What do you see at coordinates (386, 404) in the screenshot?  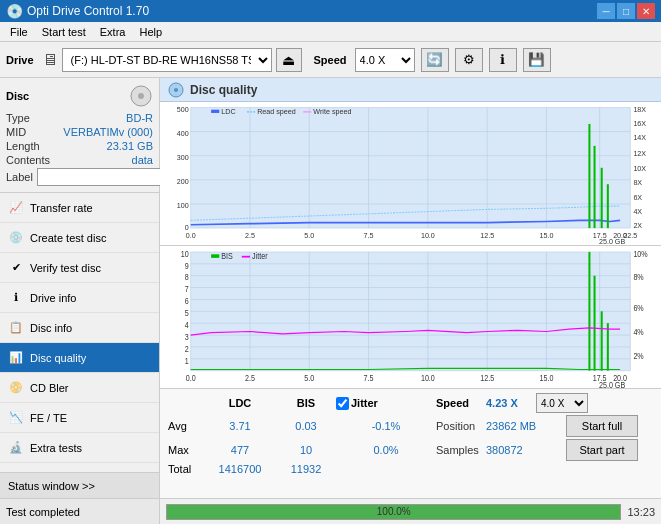 I see `col-jitter-header: Jitter` at bounding box center [386, 404].